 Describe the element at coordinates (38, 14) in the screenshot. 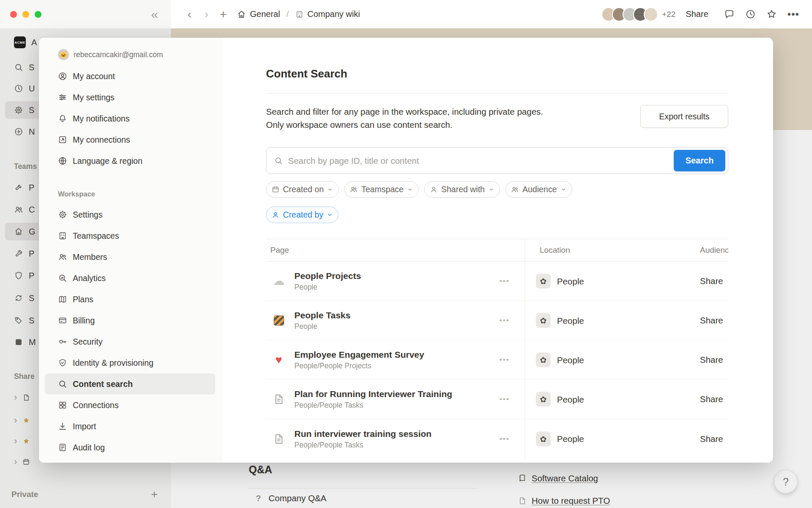

I see `zoom-window-button` at that location.